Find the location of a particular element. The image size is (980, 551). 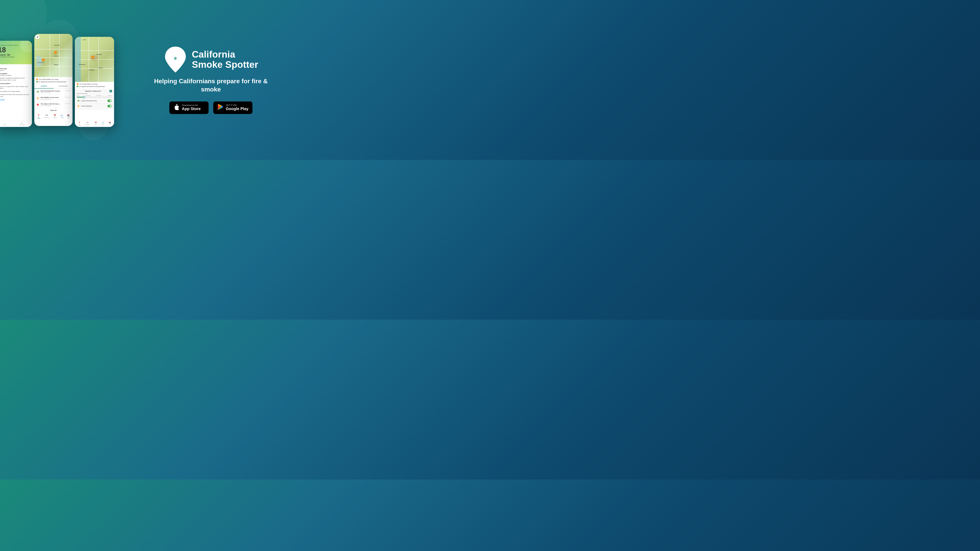

map-details-icon: 🗺 is located at coordinates (46, 115).